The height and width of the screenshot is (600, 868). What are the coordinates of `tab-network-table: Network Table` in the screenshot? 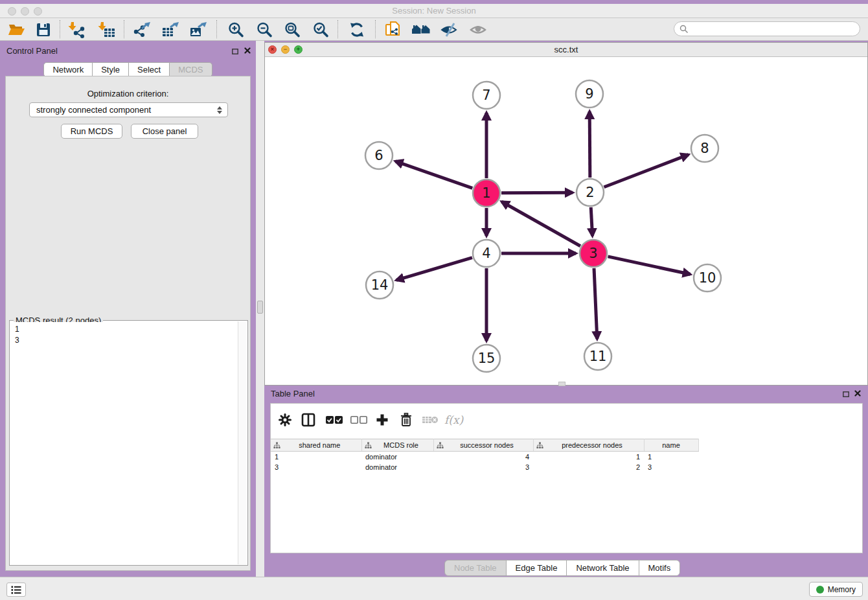 It's located at (602, 568).